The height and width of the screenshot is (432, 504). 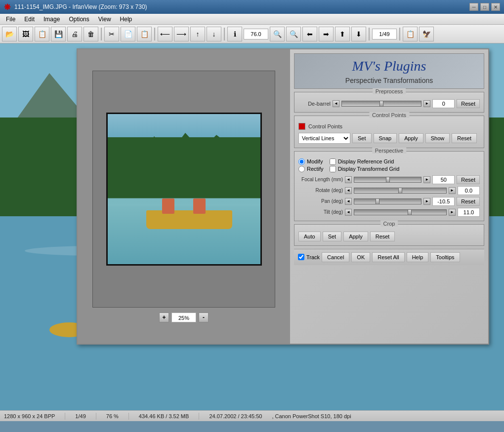 I want to click on debarrel-right-arrow: ►, so click(x=427, y=104).